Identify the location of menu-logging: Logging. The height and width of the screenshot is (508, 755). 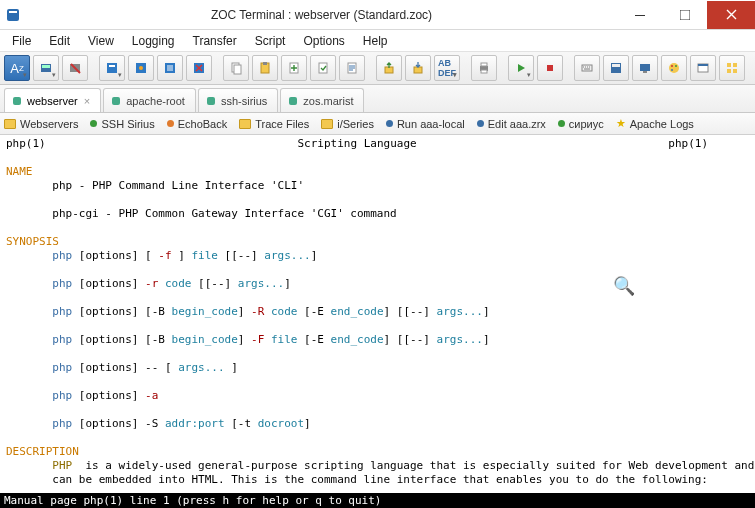
(154, 41).